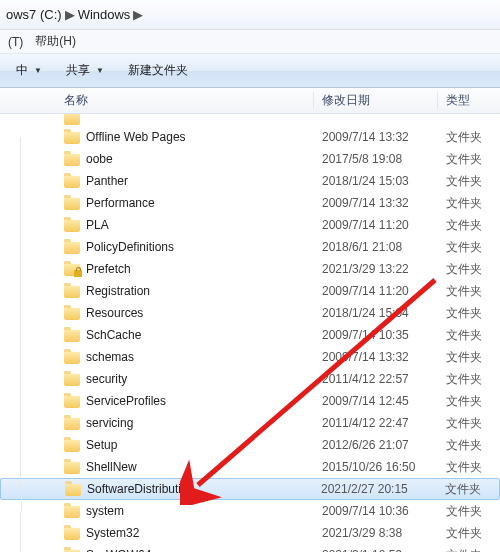 The image size is (500, 552). I want to click on file-date-cell: 2018/6/1 21:08, so click(376, 247).